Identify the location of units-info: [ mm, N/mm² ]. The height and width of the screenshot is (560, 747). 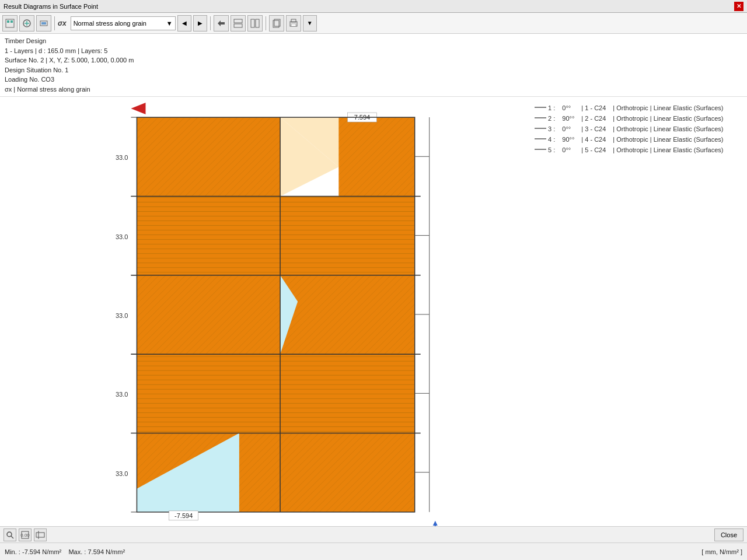
(722, 552).